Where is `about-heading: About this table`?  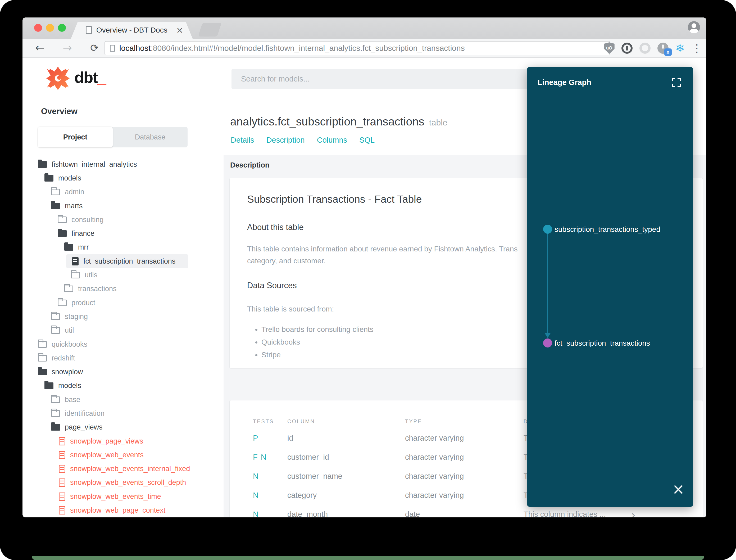
about-heading: About this table is located at coordinates (276, 227).